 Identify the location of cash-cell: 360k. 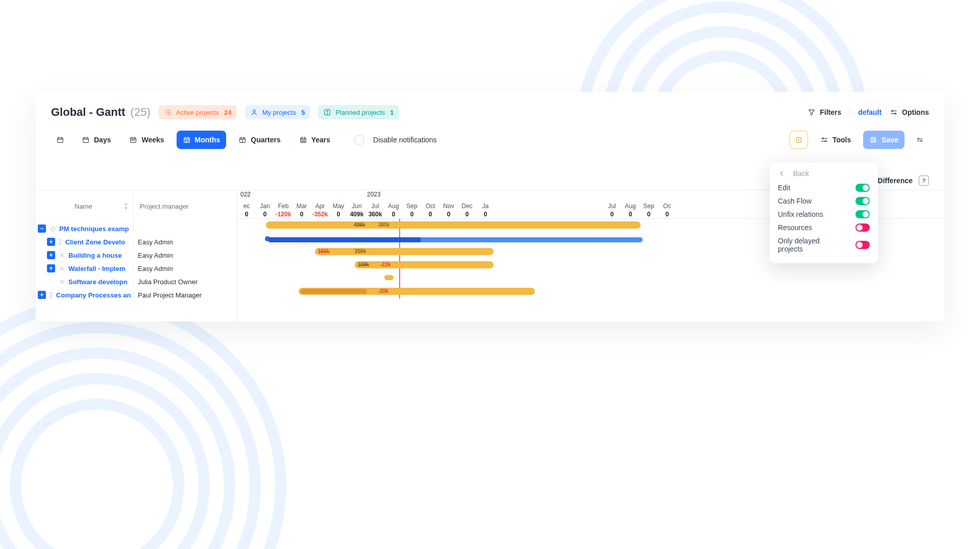
(375, 214).